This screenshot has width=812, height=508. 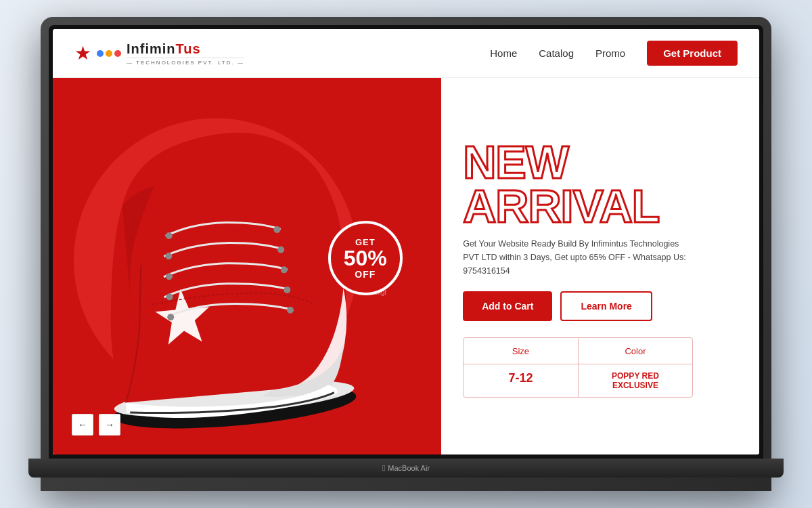 What do you see at coordinates (83, 53) in the screenshot?
I see `logo-star-icon: ★` at bounding box center [83, 53].